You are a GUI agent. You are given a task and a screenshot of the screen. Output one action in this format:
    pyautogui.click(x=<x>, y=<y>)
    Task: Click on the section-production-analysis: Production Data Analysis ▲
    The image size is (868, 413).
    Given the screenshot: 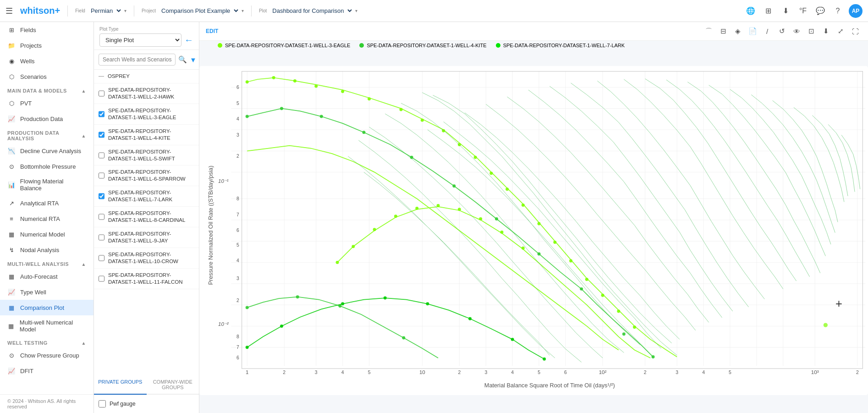 What is the action you would take?
    pyautogui.click(x=47, y=135)
    